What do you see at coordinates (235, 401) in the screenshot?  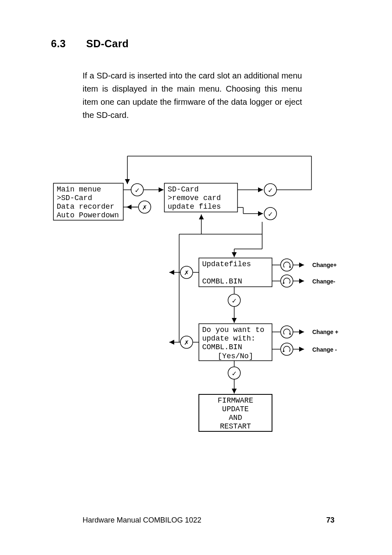 I see `final-line1: FIRMWARE` at bounding box center [235, 401].